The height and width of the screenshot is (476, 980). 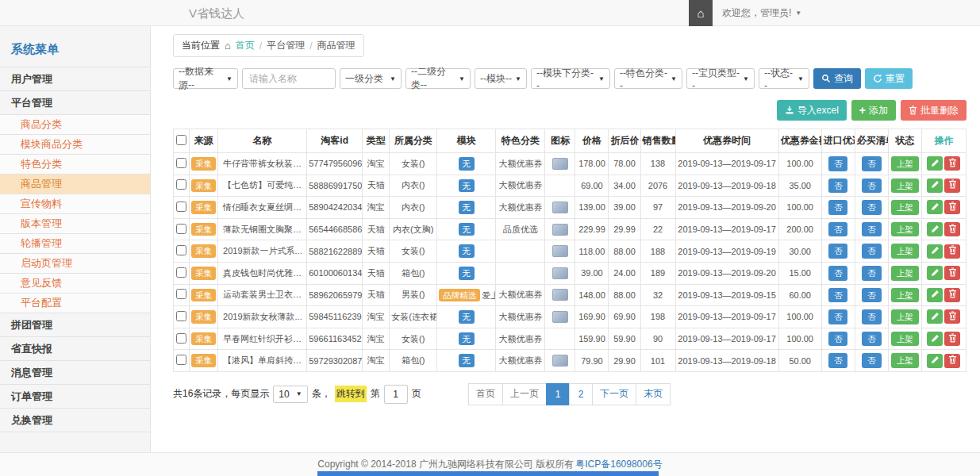 I want to click on icp-link: 粤ICP备16098006号, so click(x=619, y=465).